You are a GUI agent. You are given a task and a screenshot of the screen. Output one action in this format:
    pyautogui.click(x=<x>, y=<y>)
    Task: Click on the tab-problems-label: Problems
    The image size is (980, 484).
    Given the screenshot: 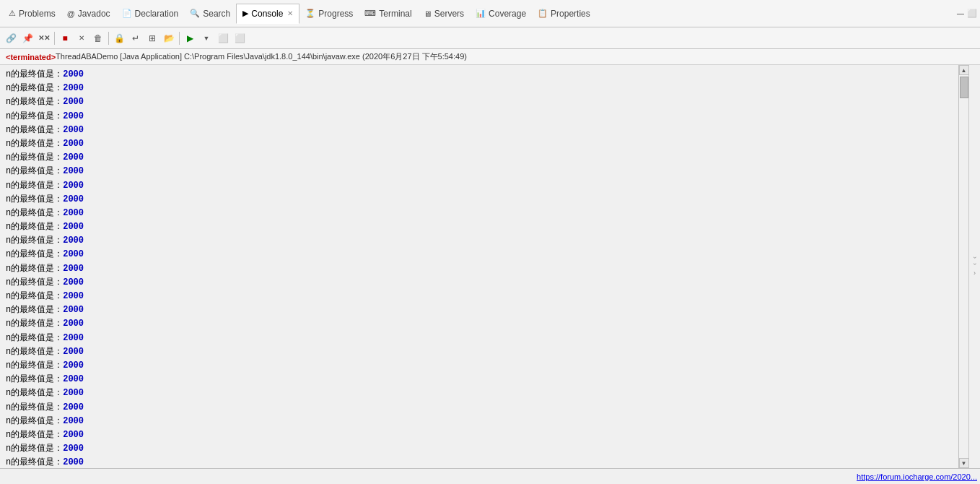 What is the action you would take?
    pyautogui.click(x=38, y=14)
    